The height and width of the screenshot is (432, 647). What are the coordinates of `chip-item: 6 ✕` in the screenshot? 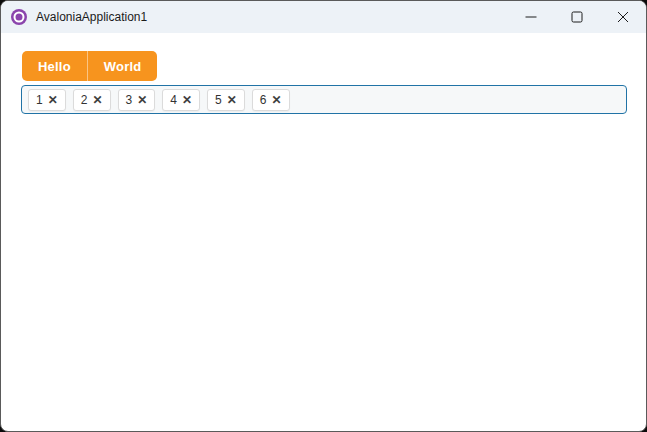 It's located at (271, 100).